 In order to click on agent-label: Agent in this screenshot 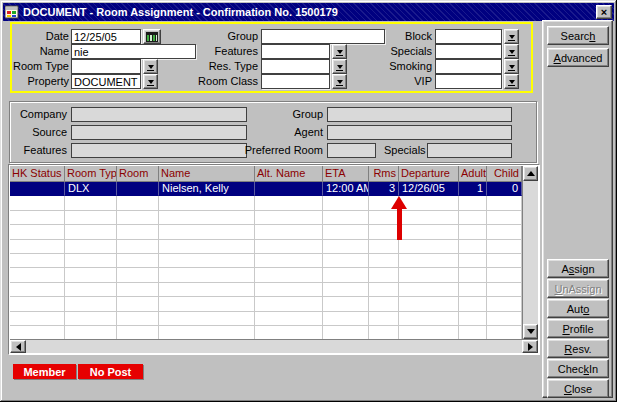, I will do `click(293, 132)`.